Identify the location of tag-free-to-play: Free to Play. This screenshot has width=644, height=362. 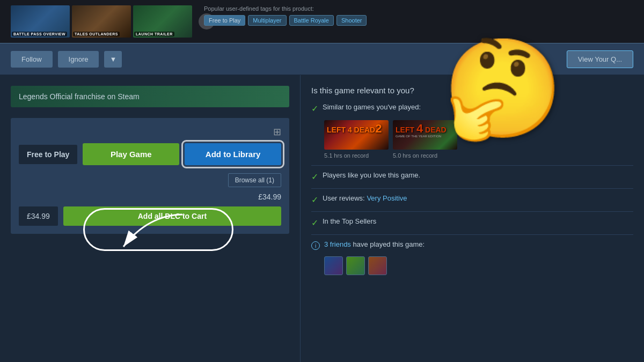
(224, 20).